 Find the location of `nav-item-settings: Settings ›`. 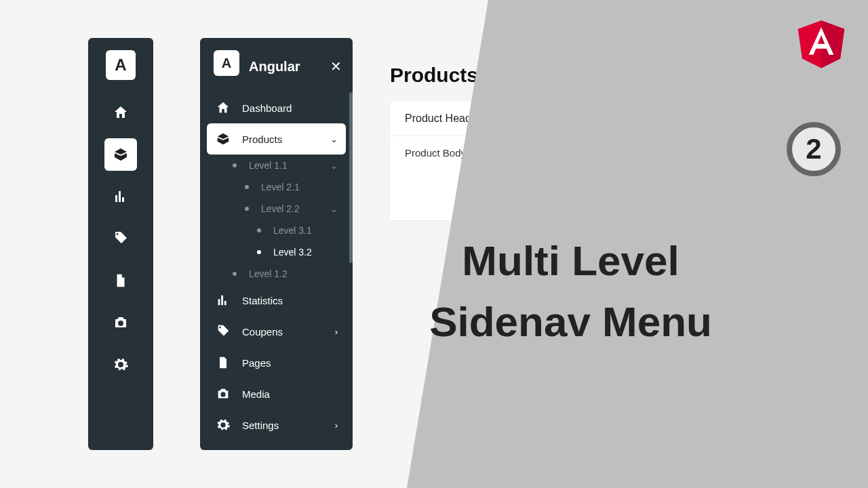

nav-item-settings: Settings › is located at coordinates (277, 425).